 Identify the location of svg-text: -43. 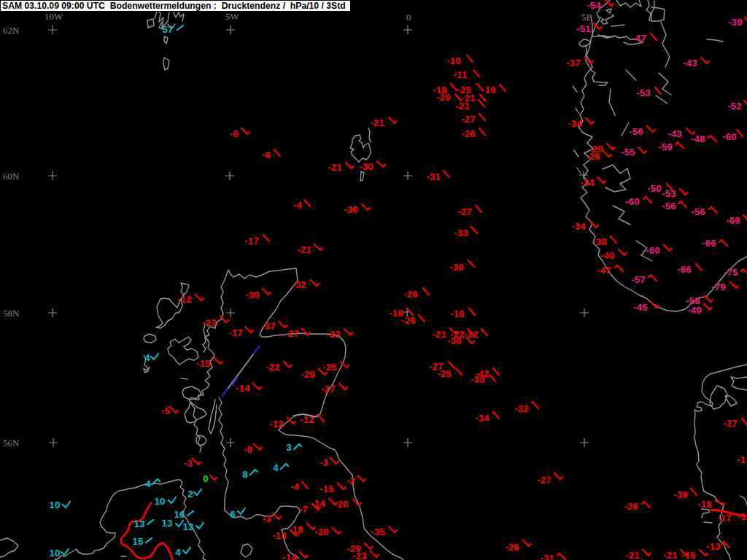
(675, 134).